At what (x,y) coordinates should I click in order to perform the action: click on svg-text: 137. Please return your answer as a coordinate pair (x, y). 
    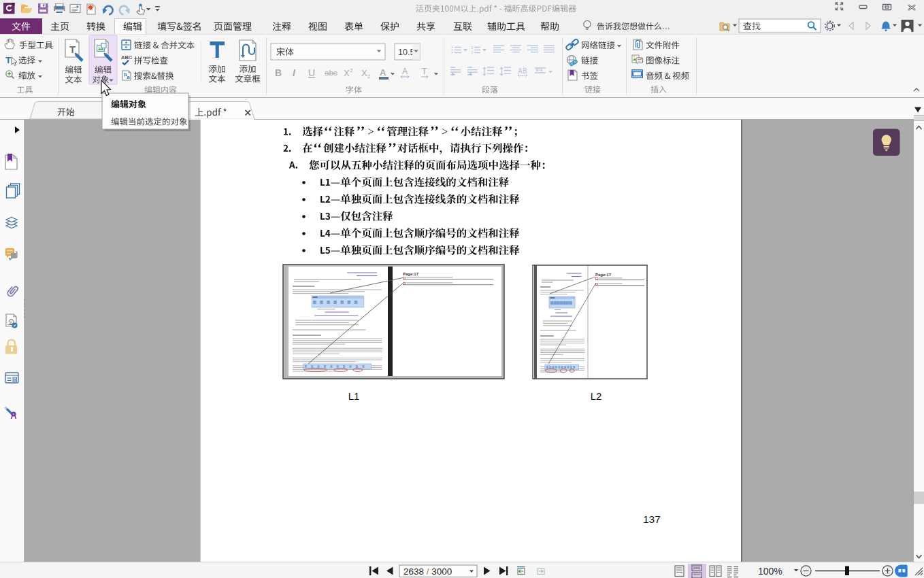
    Looking at the image, I should click on (652, 520).